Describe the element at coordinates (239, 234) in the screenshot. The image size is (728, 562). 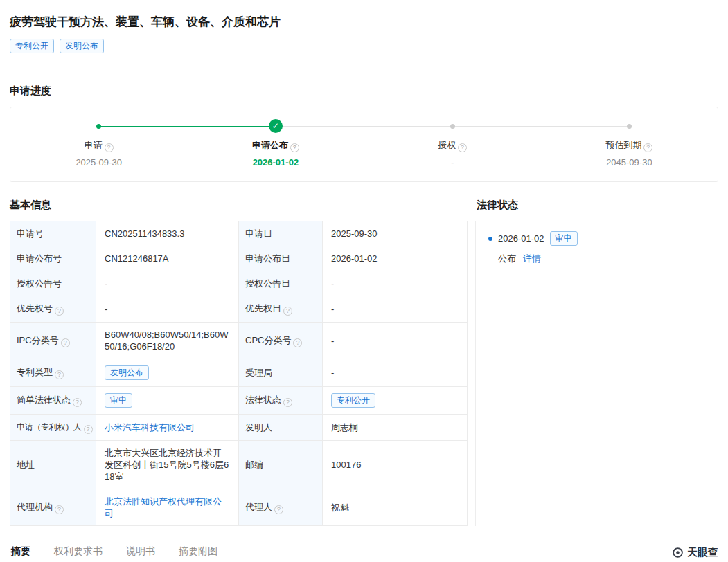
I see `table-row: 申请号CN202511434833.3申请日2025-09-30` at that location.